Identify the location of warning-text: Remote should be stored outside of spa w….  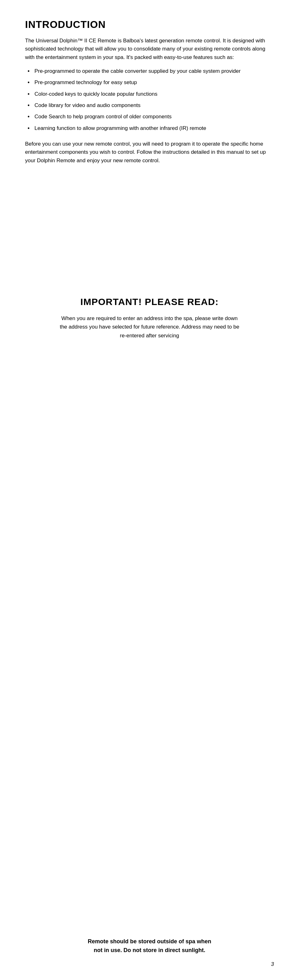
(150, 946).